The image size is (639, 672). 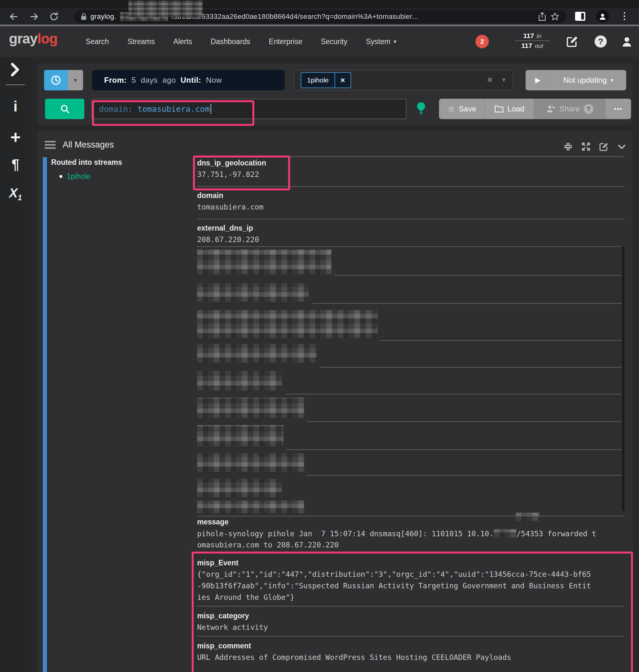 What do you see at coordinates (54, 17) in the screenshot?
I see `reload-icon` at bounding box center [54, 17].